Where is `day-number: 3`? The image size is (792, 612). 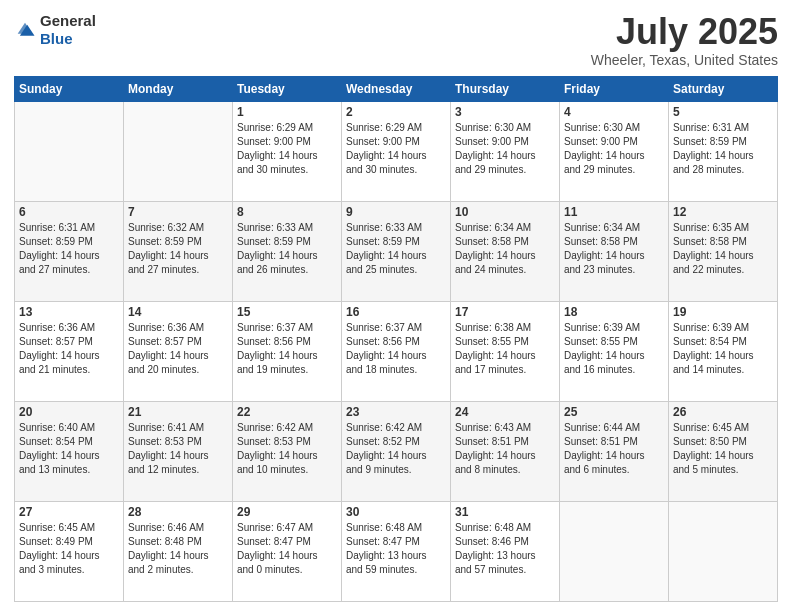 day-number: 3 is located at coordinates (505, 112).